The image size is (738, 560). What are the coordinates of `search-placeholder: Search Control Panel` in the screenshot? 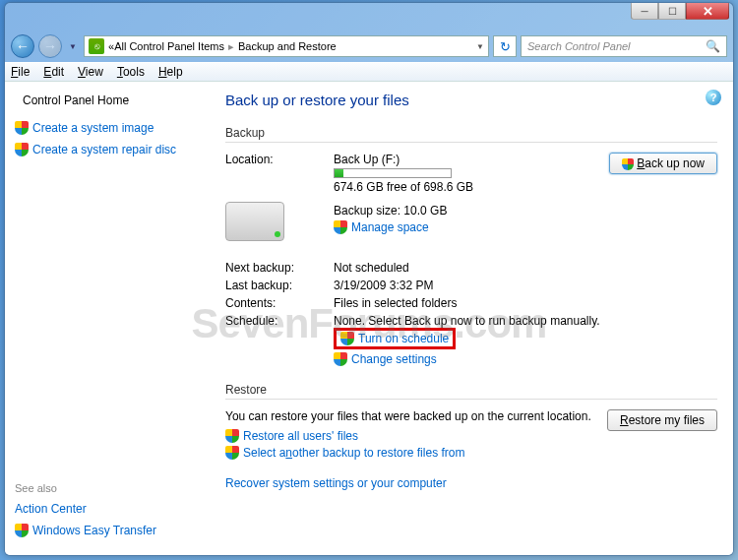 It's located at (579, 46).